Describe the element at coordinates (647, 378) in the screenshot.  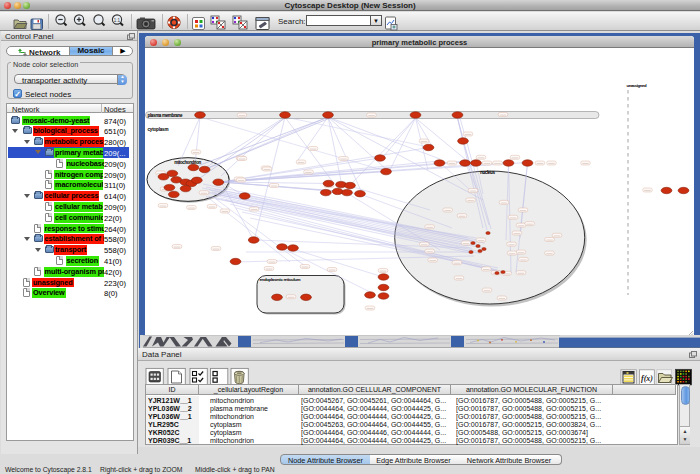
I see `svg-text: f(x)` at that location.